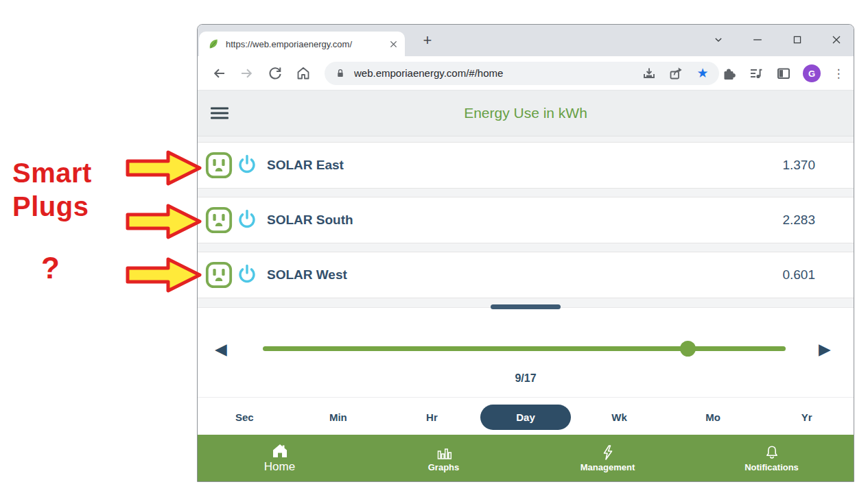 The height and width of the screenshot is (493, 868). Describe the element at coordinates (521, 73) in the screenshot. I see `address-bar: web.emporiaenergy.com/#/home ★` at that location.